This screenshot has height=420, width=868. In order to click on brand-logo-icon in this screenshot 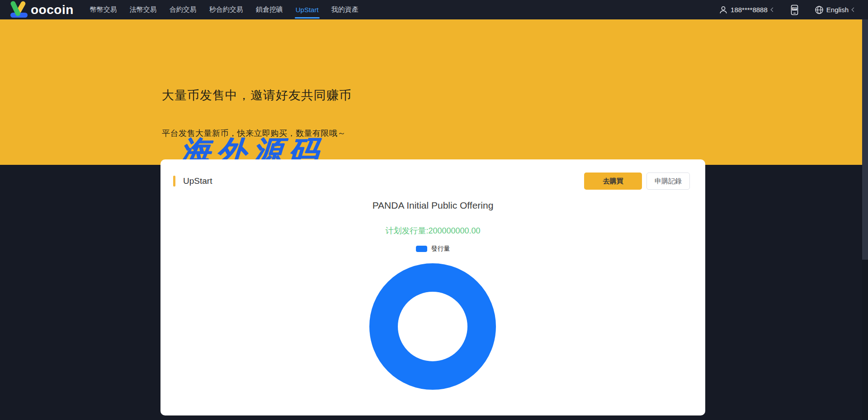, I will do `click(19, 10)`.